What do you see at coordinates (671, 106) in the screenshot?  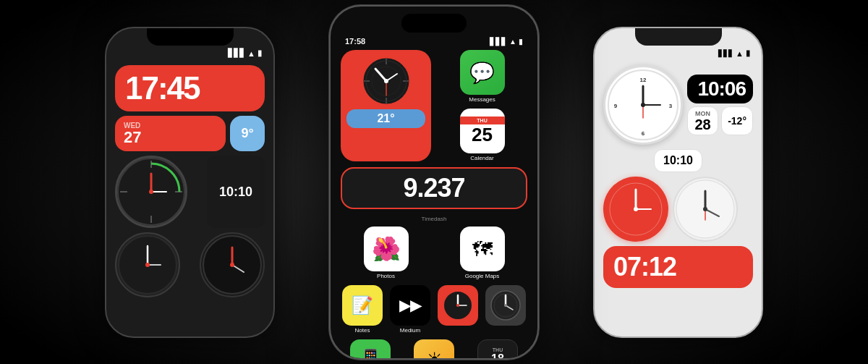 I see `svg-text: 3` at bounding box center [671, 106].